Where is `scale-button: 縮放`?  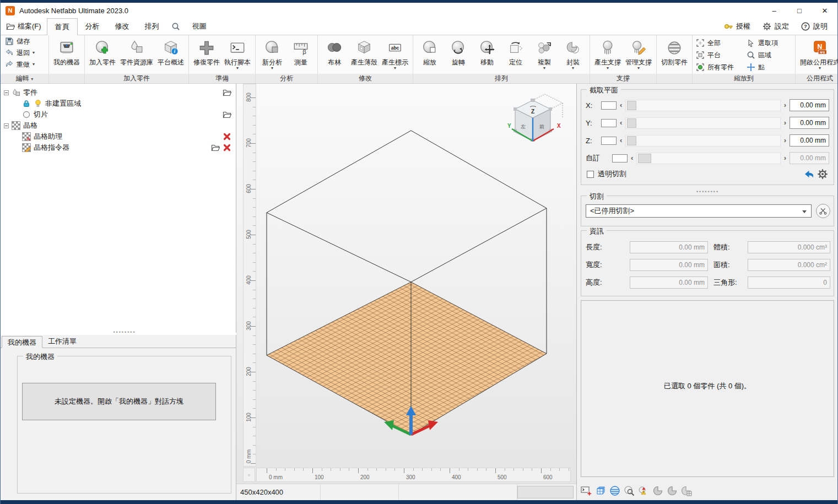
scale-button: 縮放 is located at coordinates (430, 52).